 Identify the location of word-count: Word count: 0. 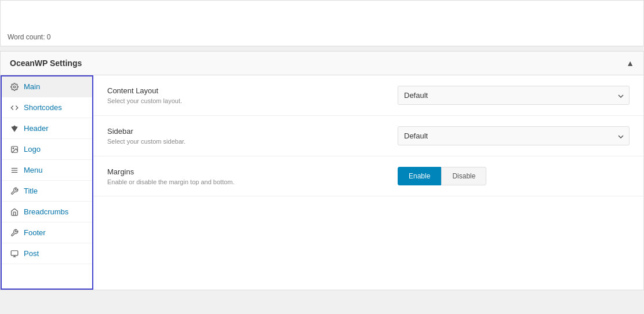
(29, 37).